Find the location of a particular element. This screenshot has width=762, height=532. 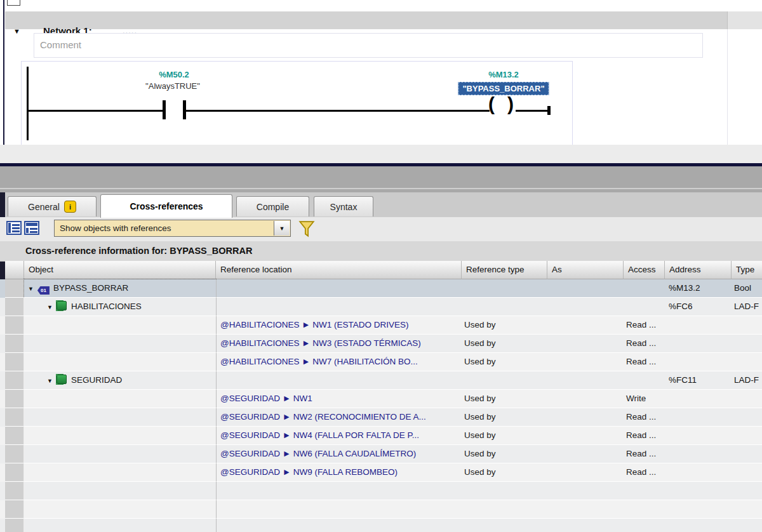

expand-entries-icon is located at coordinates (32, 228).